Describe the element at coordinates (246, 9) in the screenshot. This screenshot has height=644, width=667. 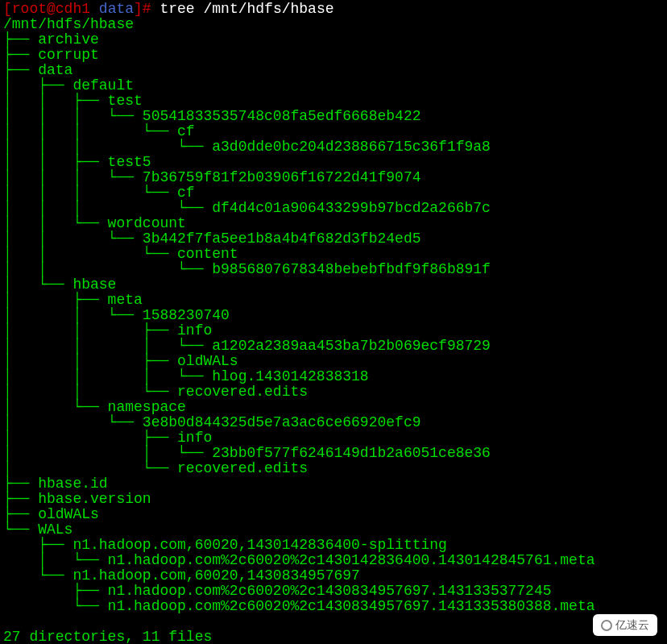
I see `command-text: tree /mnt/hdfs/hbase` at that location.